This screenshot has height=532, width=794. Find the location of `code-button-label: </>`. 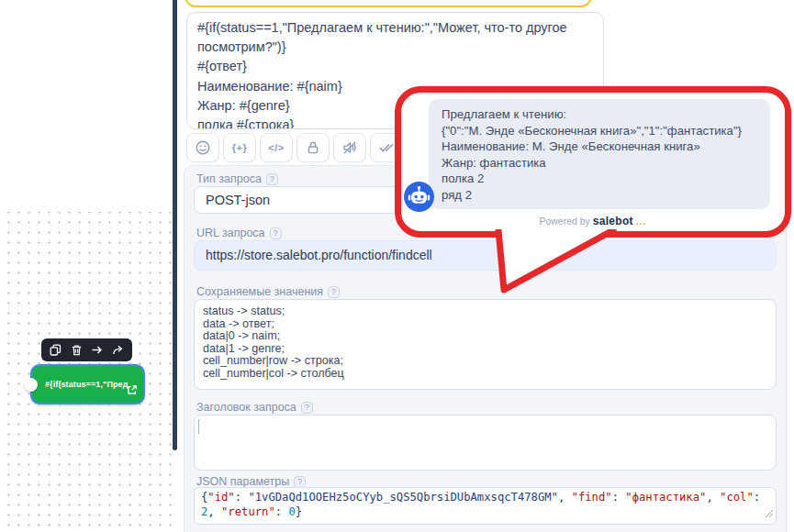

code-button-label: </> is located at coordinates (275, 148).